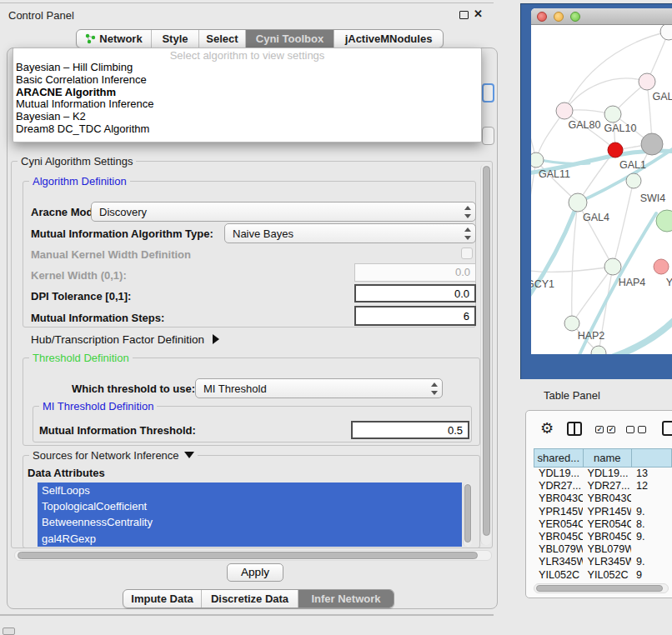  What do you see at coordinates (350, 233) in the screenshot?
I see `mi-algorithm-type-combobox: Naive Bayes` at bounding box center [350, 233].